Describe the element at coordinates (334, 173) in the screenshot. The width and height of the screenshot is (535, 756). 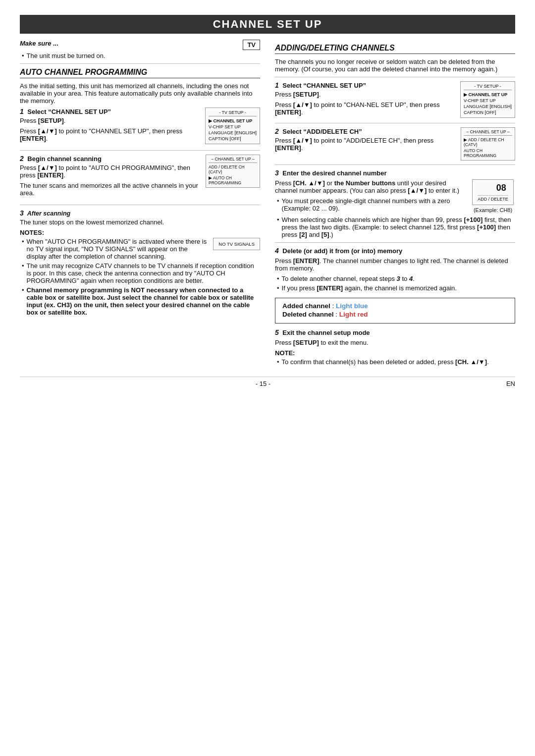
I see `add-del-step3-title: Enter the desired channel number` at that location.